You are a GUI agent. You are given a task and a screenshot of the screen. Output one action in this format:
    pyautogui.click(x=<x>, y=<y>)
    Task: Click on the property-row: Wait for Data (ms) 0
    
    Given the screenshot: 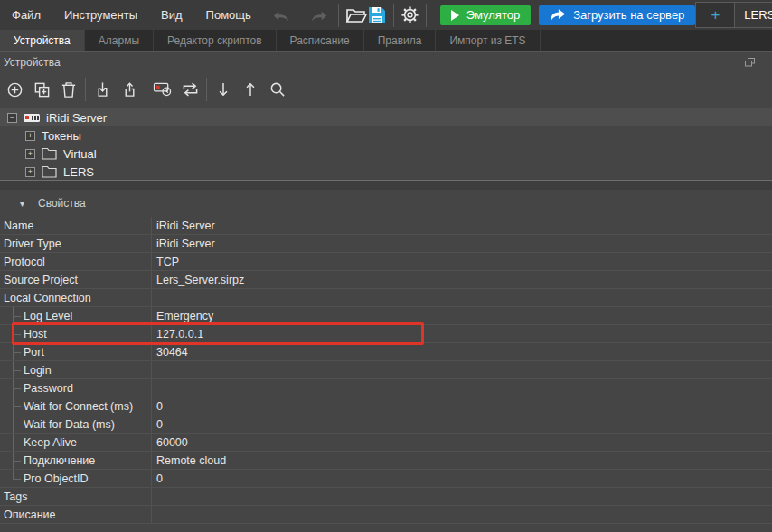 What is the action you would take?
    pyautogui.click(x=386, y=425)
    